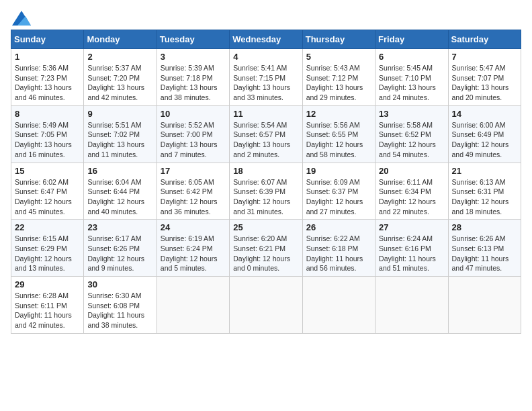 Image resolution: width=532 pixels, height=411 pixels. What do you see at coordinates (266, 140) in the screenshot?
I see `day-info: Sunrise: 5:54 AMSunset: 6:57 PMDaylight:…` at bounding box center [266, 140].